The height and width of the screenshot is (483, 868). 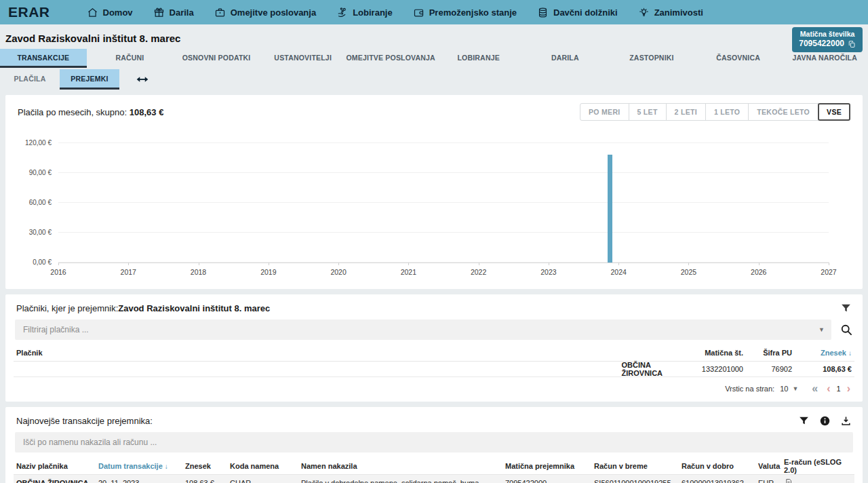 What do you see at coordinates (768, 353) in the screenshot?
I see `column-header-sifra-pu: Šifra PU` at bounding box center [768, 353].